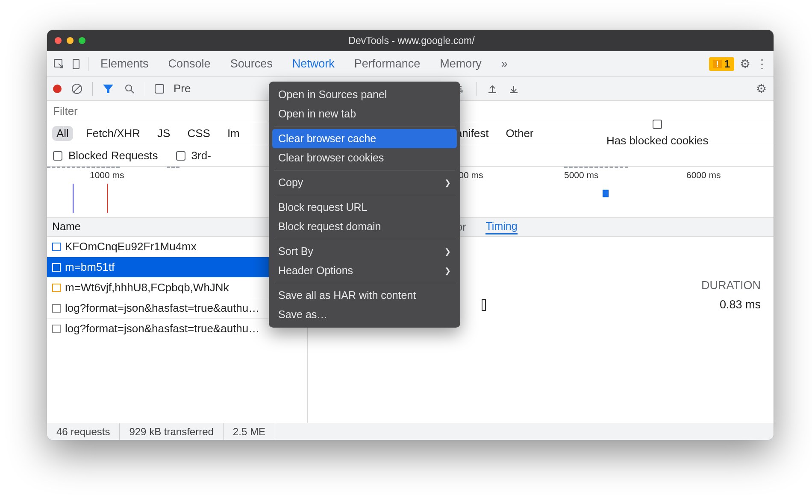 This screenshot has width=812, height=504. I want to click on third-party-checkbox, so click(181, 156).